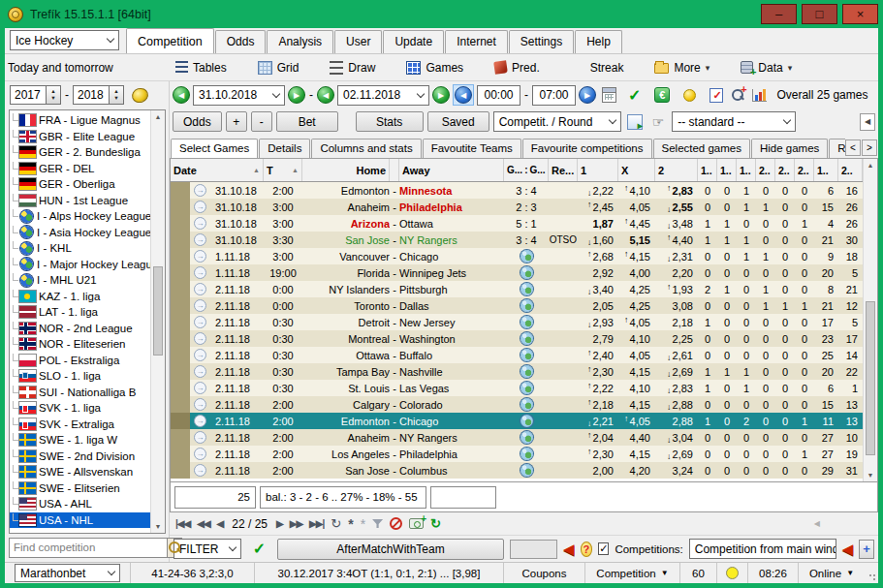 This screenshot has height=588, width=883. What do you see at coordinates (335, 523) in the screenshot?
I see `redo-icon: ↻` at bounding box center [335, 523].